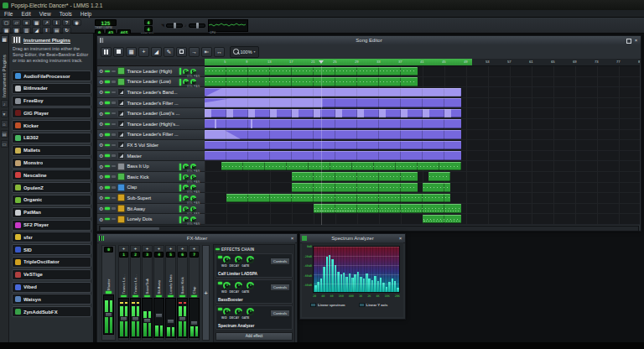  Describe the element at coordinates (52, 237) in the screenshot. I see `plugin-item-sfxr: sfxr` at that location.